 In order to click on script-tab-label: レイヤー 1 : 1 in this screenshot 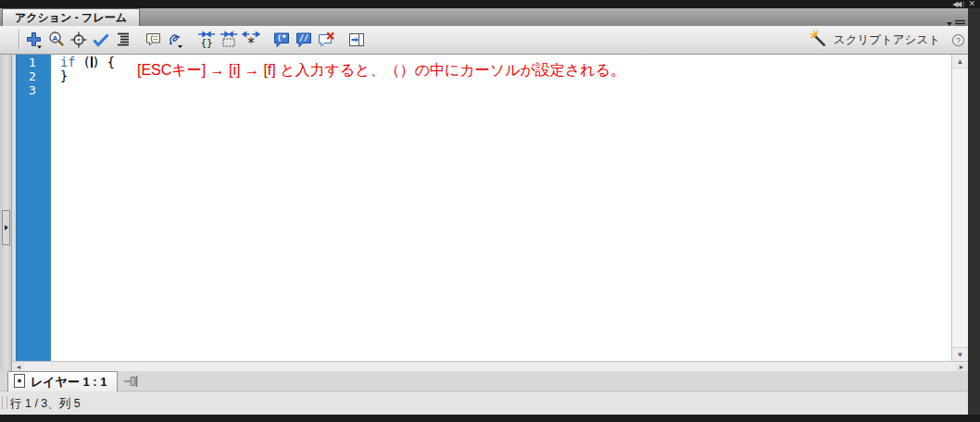, I will do `click(69, 382)`.